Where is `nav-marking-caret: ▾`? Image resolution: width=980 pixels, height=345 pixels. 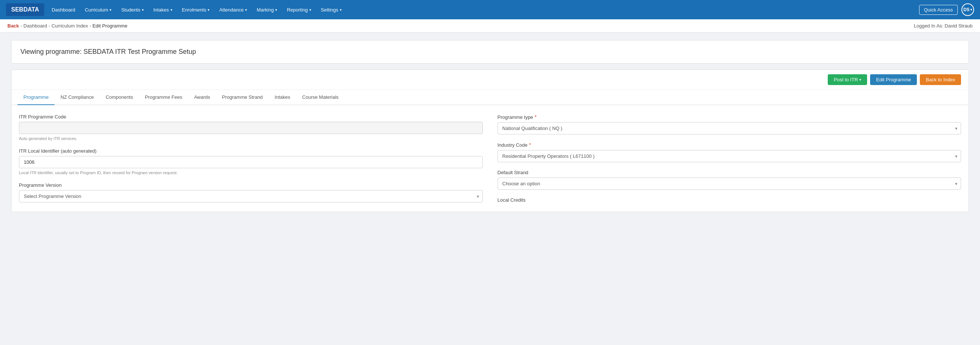 nav-marking-caret: ▾ is located at coordinates (276, 10).